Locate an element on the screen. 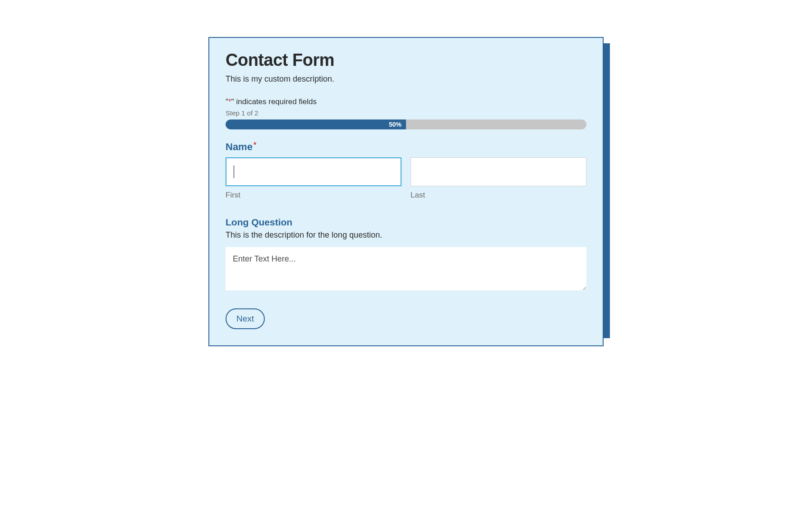 The height and width of the screenshot is (505, 812). text-cursor-icon is located at coordinates (234, 172).